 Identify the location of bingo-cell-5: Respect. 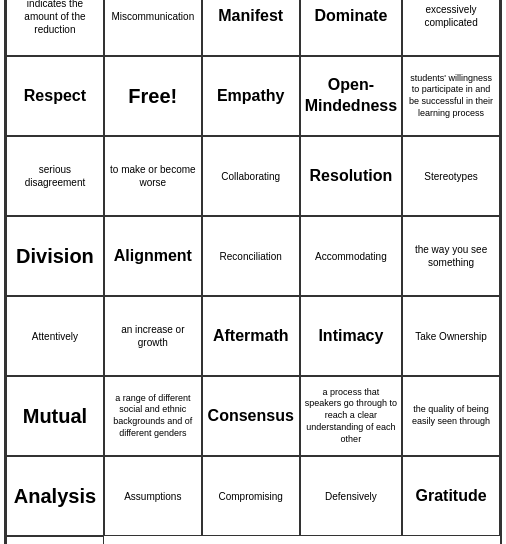
(55, 96).